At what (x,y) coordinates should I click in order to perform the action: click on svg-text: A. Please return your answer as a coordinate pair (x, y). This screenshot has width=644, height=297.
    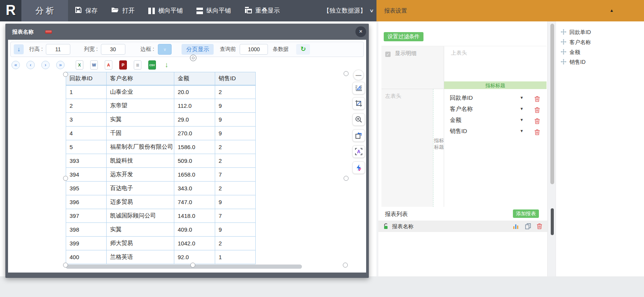
    Looking at the image, I should click on (358, 152).